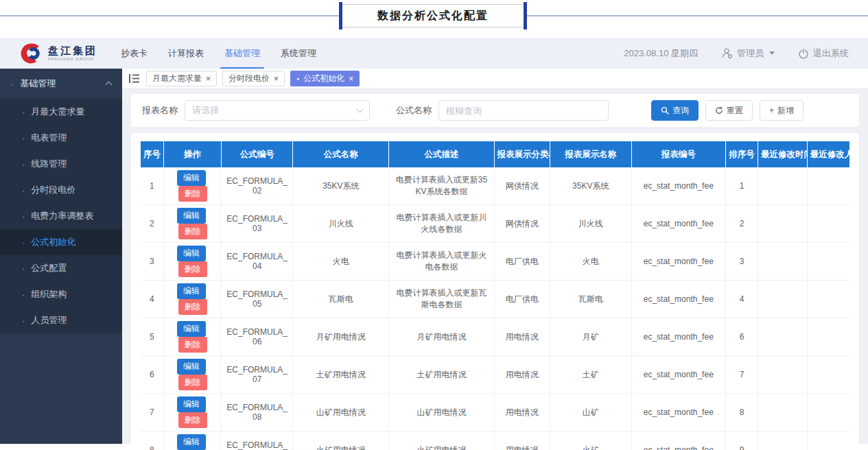  I want to click on cell-sort: 3, so click(741, 262).